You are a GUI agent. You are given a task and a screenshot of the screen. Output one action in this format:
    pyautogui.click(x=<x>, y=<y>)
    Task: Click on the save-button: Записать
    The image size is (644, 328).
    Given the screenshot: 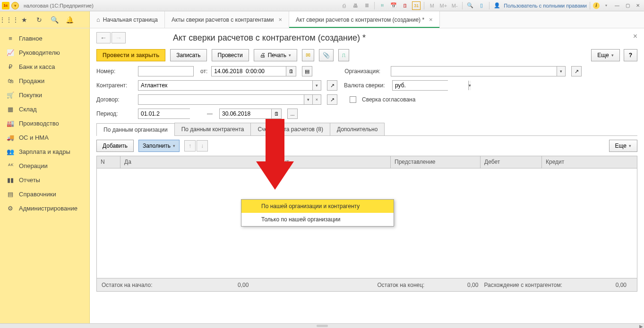 What is the action you would take?
    pyautogui.click(x=188, y=55)
    